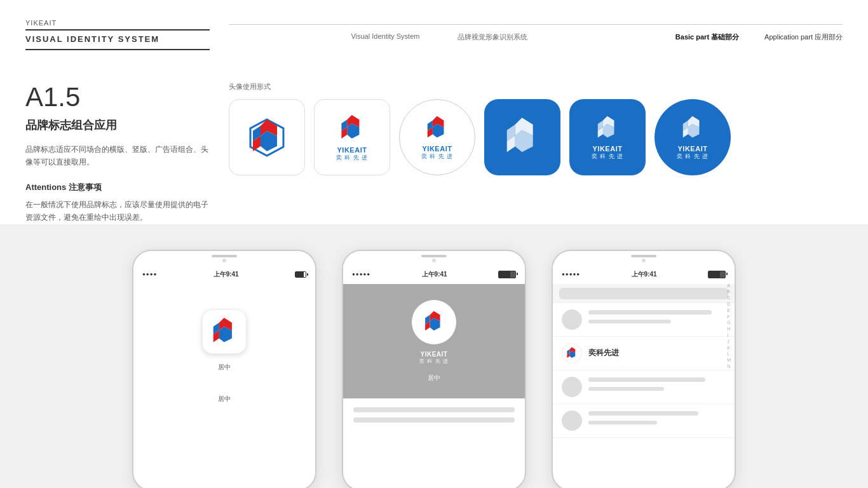 This screenshot has height=488, width=868. Describe the element at coordinates (644, 274) in the screenshot. I see `phone-3-time: 上午9:41` at that location.